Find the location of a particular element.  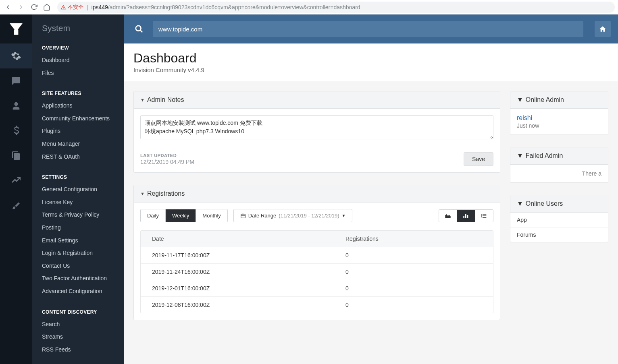

registrations-title: Registrations is located at coordinates (166, 194).